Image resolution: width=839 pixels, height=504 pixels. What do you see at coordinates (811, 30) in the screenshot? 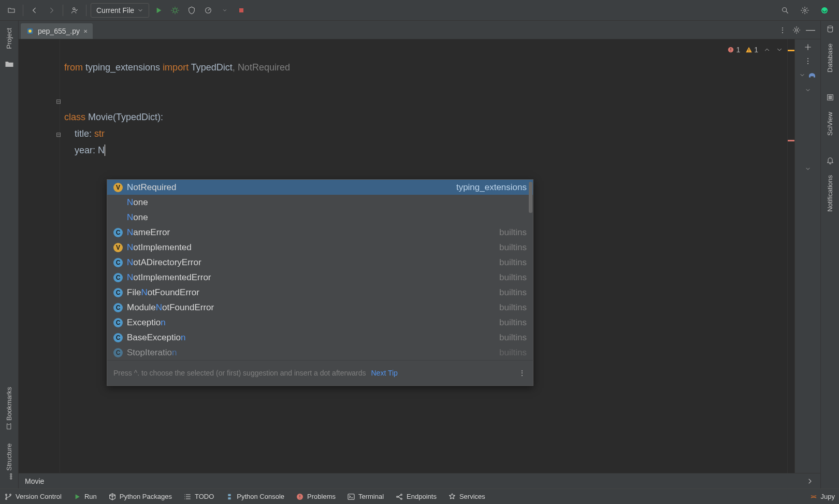
I see `hide-tab-button: —` at bounding box center [811, 30].